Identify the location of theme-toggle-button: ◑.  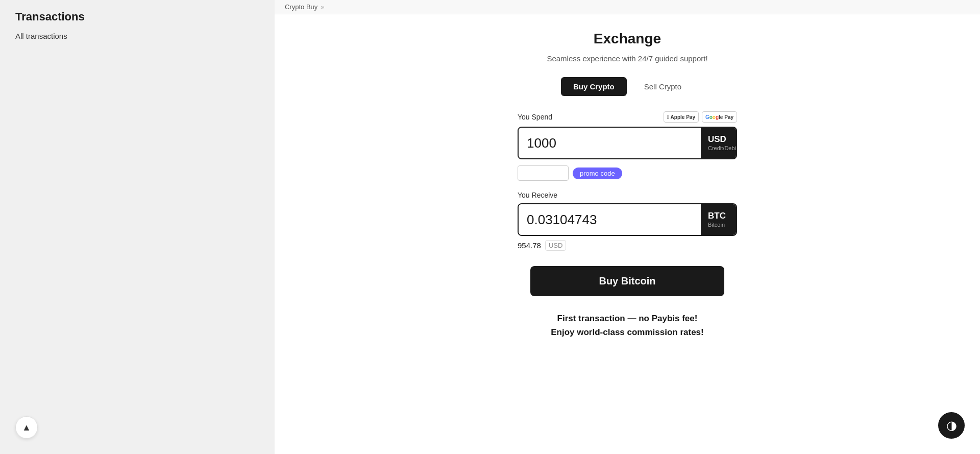
(951, 425).